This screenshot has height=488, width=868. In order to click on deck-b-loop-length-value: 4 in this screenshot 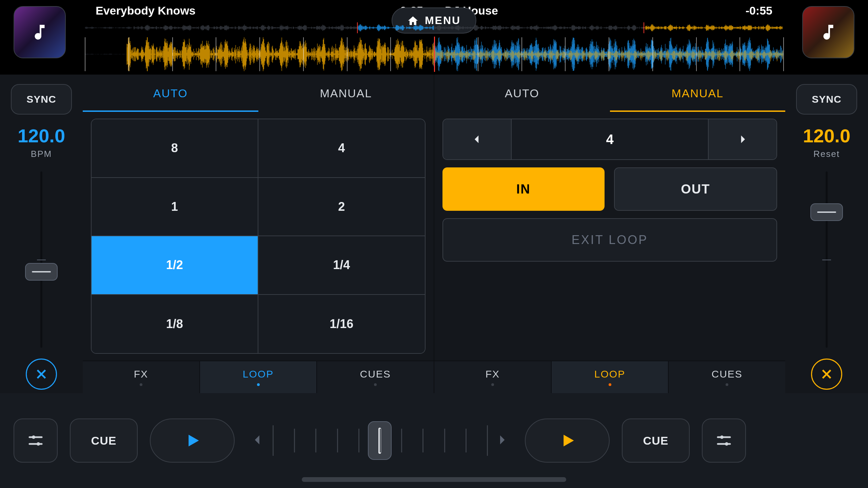, I will do `click(610, 139)`.